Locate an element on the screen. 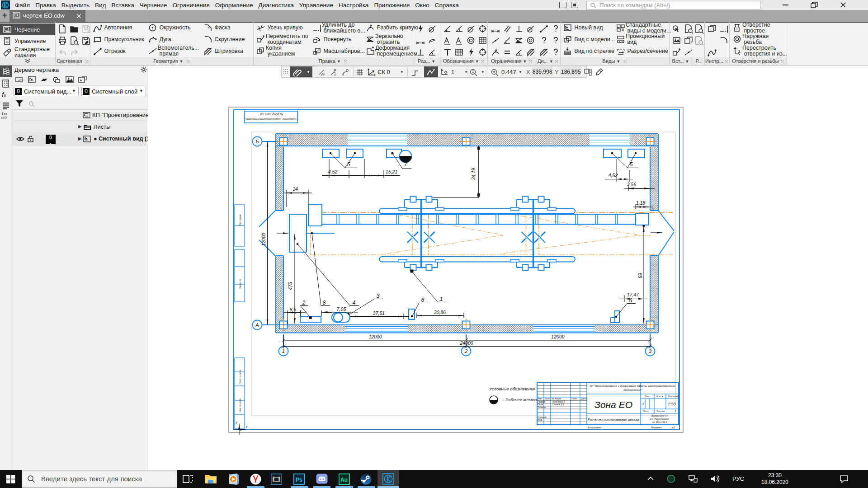 This screenshot has width=868, height=488. svg-text: у is located at coordinates (643, 404).